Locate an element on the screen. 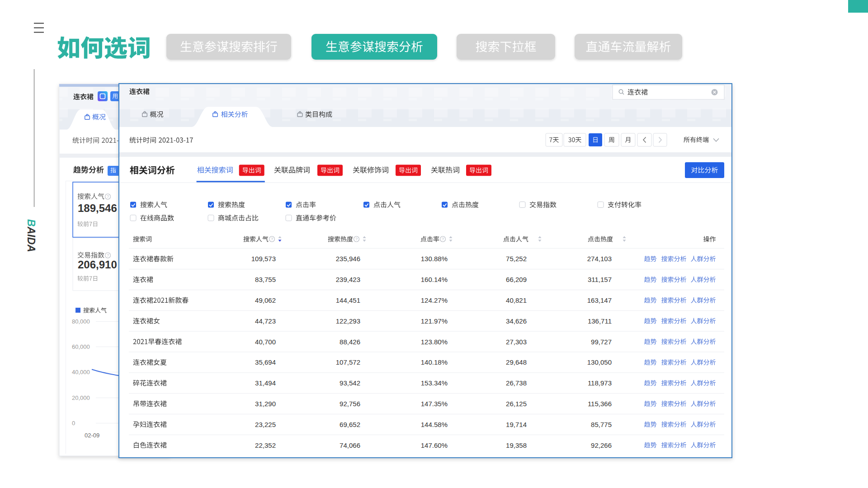  svg-text: 19,714 is located at coordinates (516, 425).